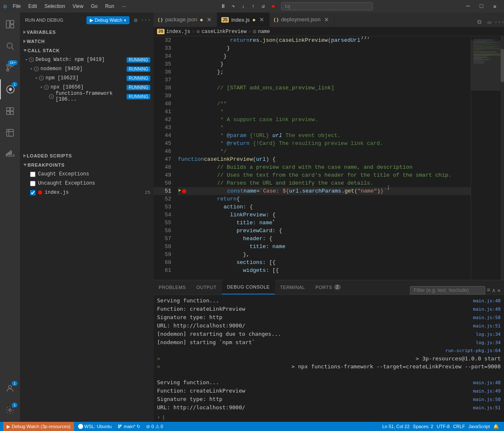  Describe the element at coordinates (495, 6) in the screenshot. I see `close-btn: ✕` at that location.